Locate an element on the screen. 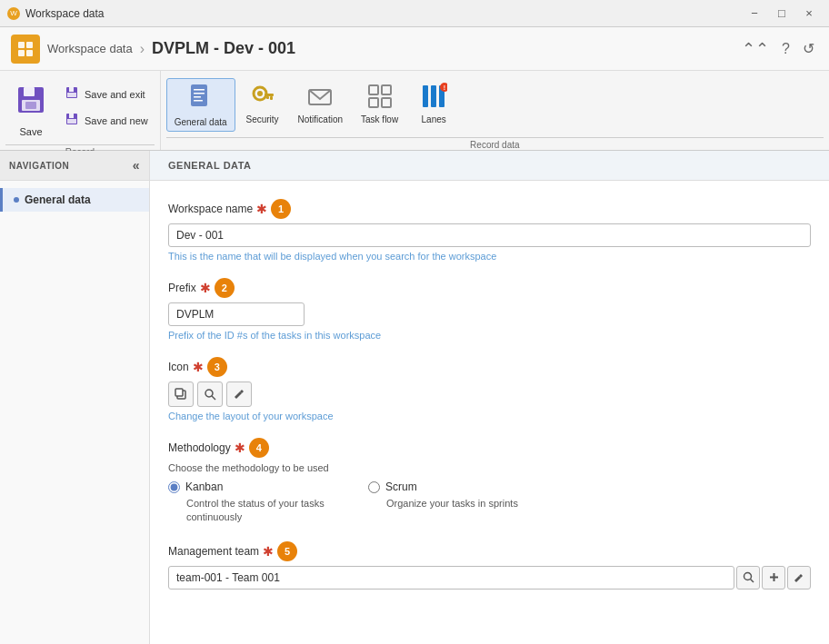 The width and height of the screenshot is (829, 644). icon-selector-row is located at coordinates (489, 394).